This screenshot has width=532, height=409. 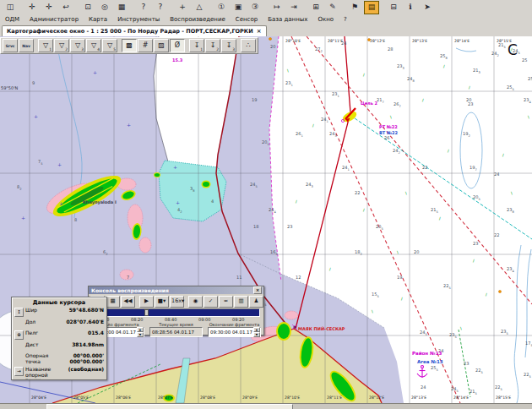 What do you see at coordinates (62, 46) in the screenshot?
I see `display-filter-2-button: ▽ 2` at bounding box center [62, 46].